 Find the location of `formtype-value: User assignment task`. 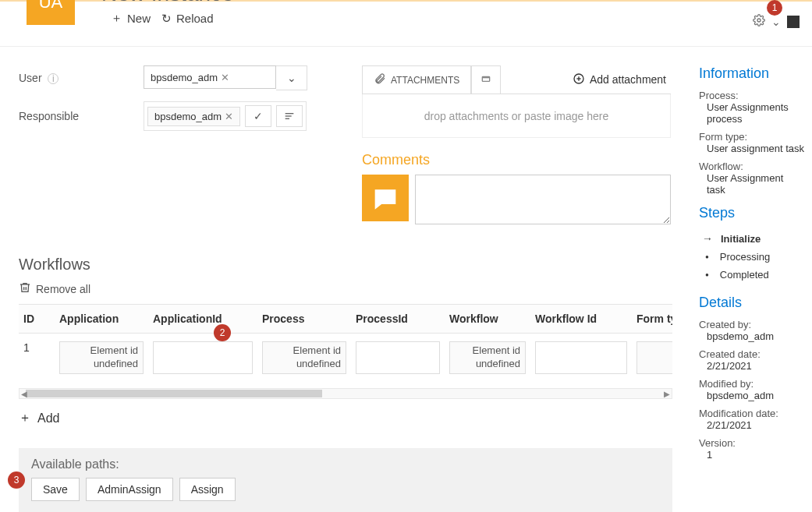

formtype-value: User assignment task is located at coordinates (752, 148).